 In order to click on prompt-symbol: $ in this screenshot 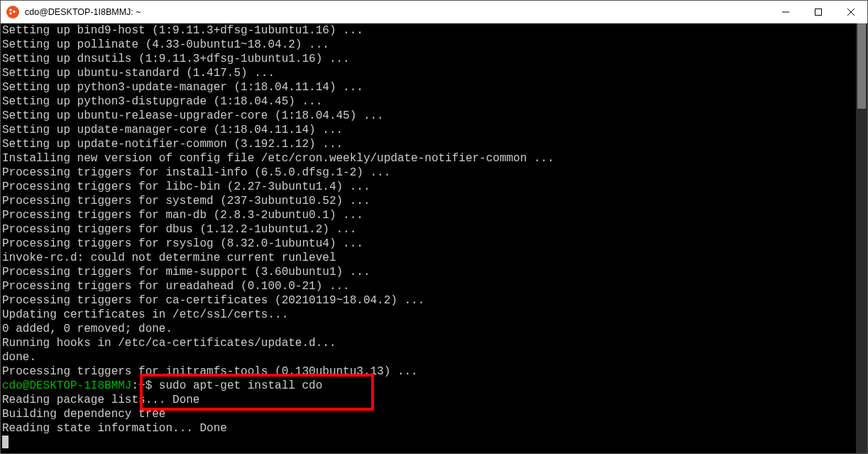, I will do `click(149, 386)`.